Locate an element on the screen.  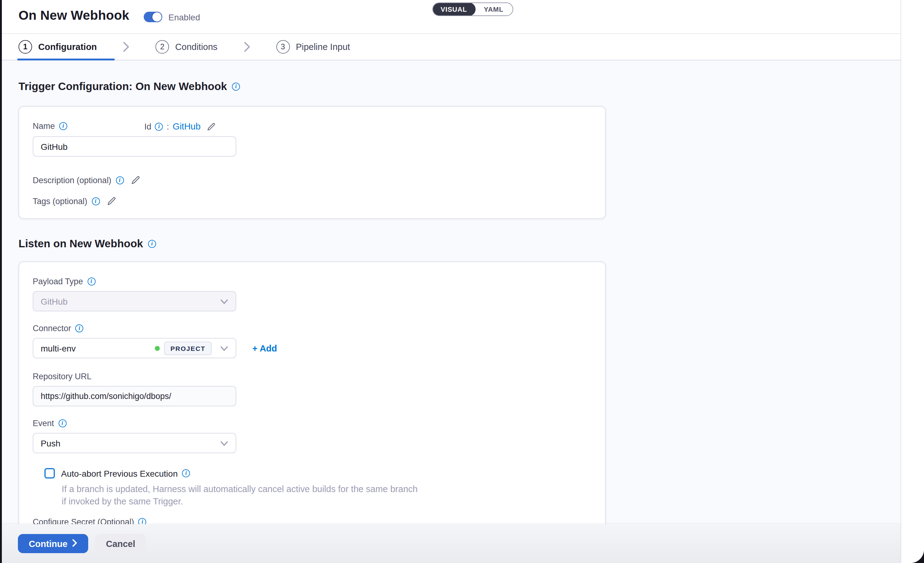
add-connector-button: + Add is located at coordinates (265, 348).